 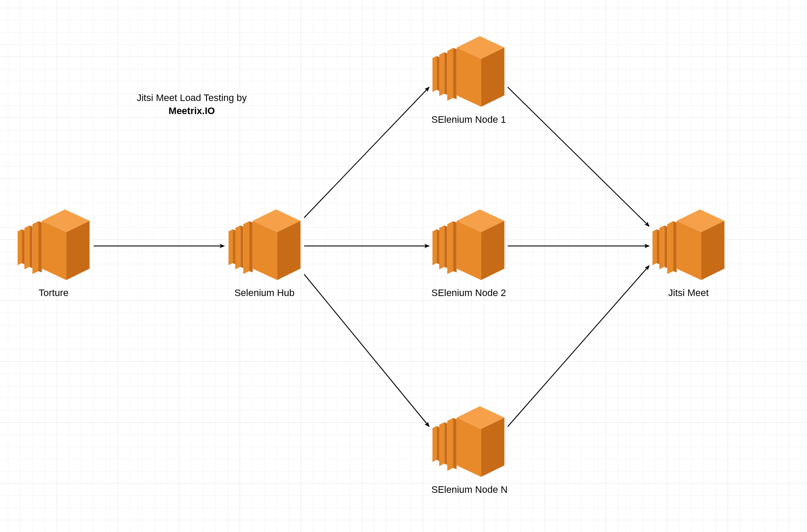 I want to click on node-label: Torture, so click(x=54, y=293).